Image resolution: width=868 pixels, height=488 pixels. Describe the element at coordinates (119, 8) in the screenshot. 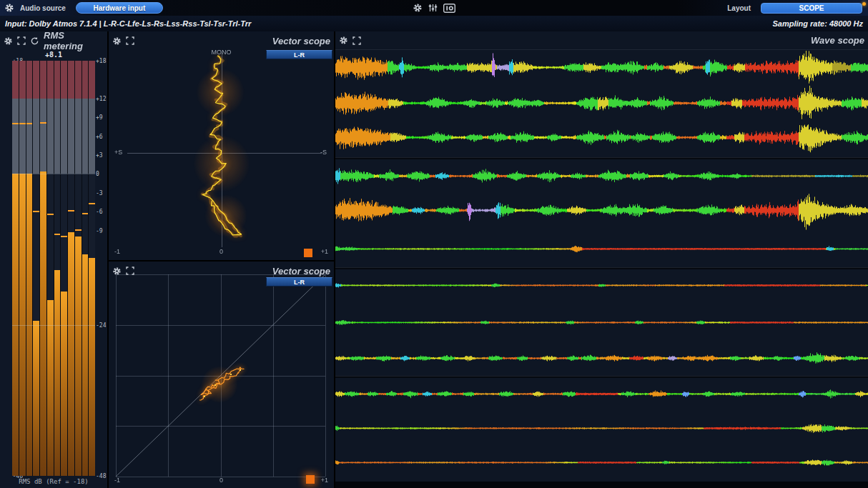

I see `hardware-input-button: Hardware input` at that location.